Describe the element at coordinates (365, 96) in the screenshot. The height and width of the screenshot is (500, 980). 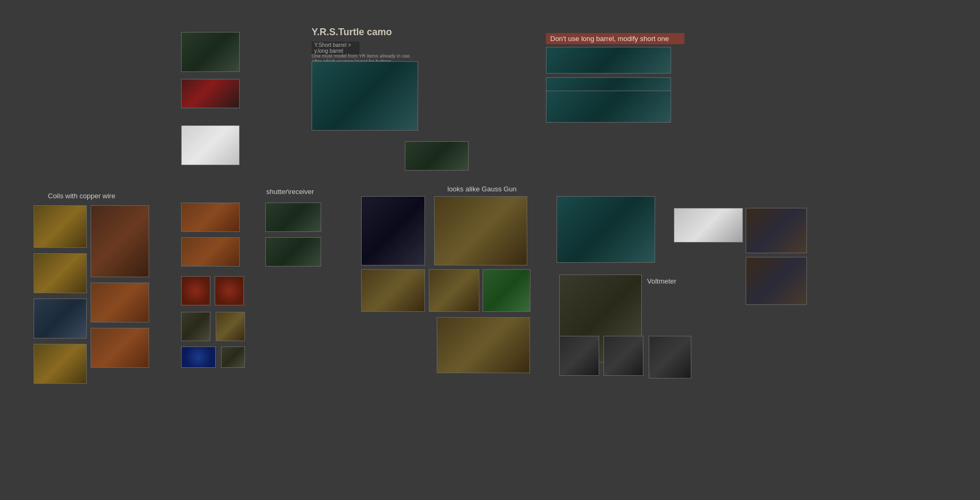
I see `gun-comparison-teal` at that location.